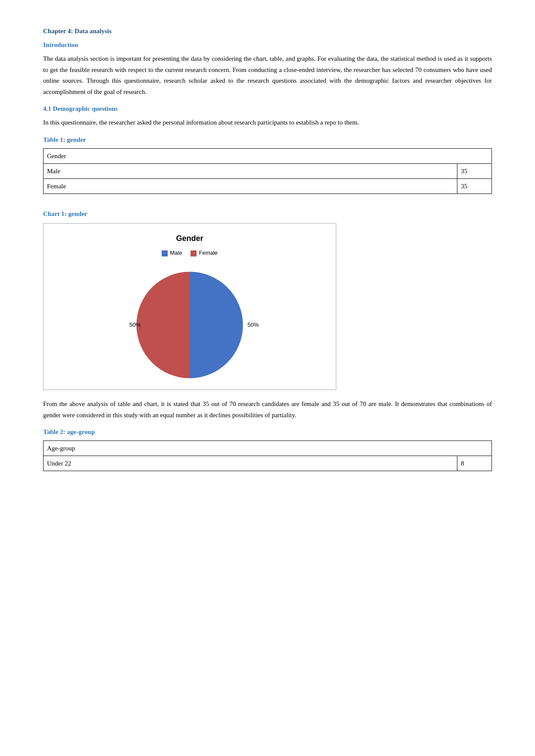 The height and width of the screenshot is (756, 535). Describe the element at coordinates (190, 325) in the screenshot. I see `pie-wrapper: 50% 50%` at that location.